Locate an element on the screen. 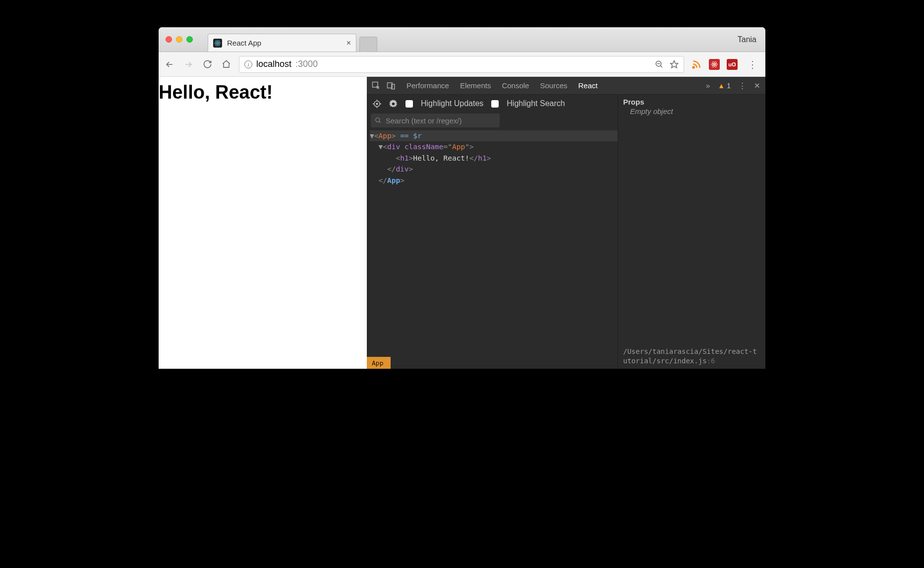 The image size is (924, 568). devtools-tabstrip: Performance Elements Console Sources Rea… is located at coordinates (566, 86).